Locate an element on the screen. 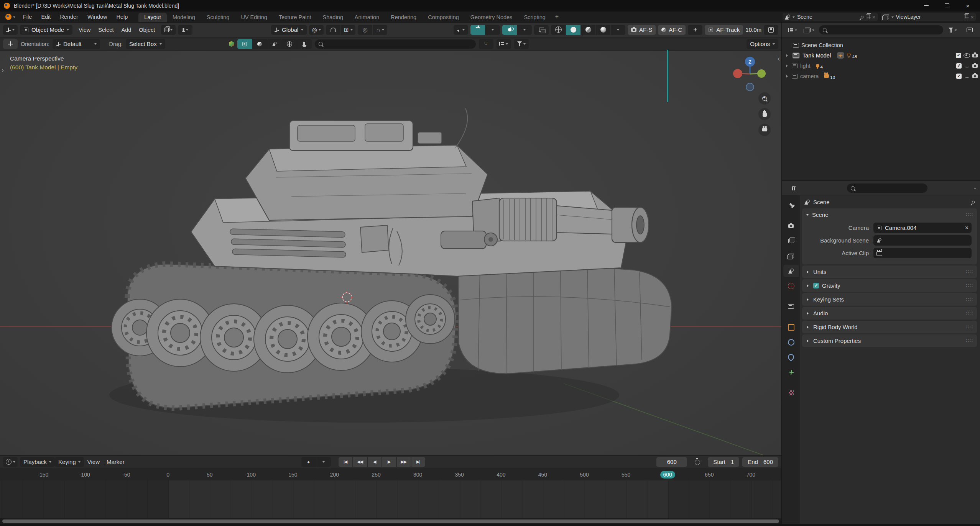  orientation-dropdown: Default is located at coordinates (76, 44).